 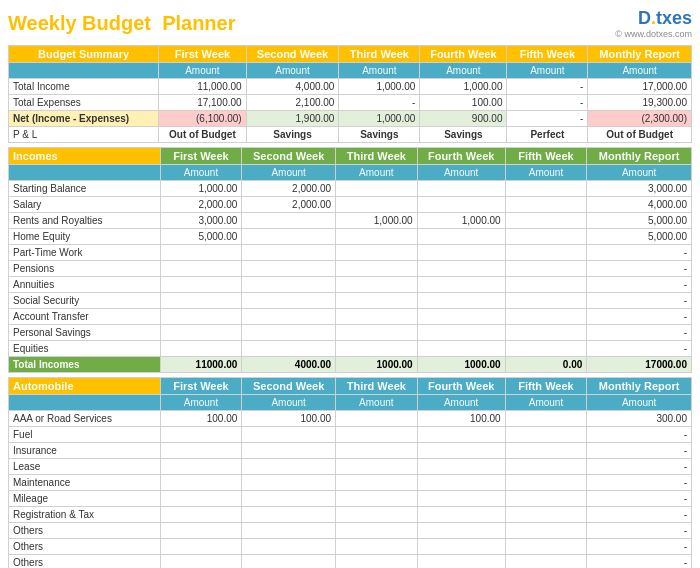 I want to click on week-col-6: Monthly Report, so click(x=640, y=54).